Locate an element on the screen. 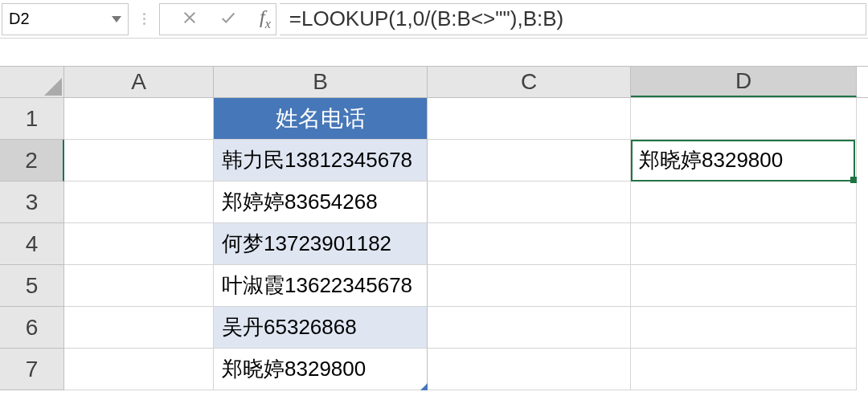 This screenshot has width=868, height=408. cell-A5 is located at coordinates (139, 286).